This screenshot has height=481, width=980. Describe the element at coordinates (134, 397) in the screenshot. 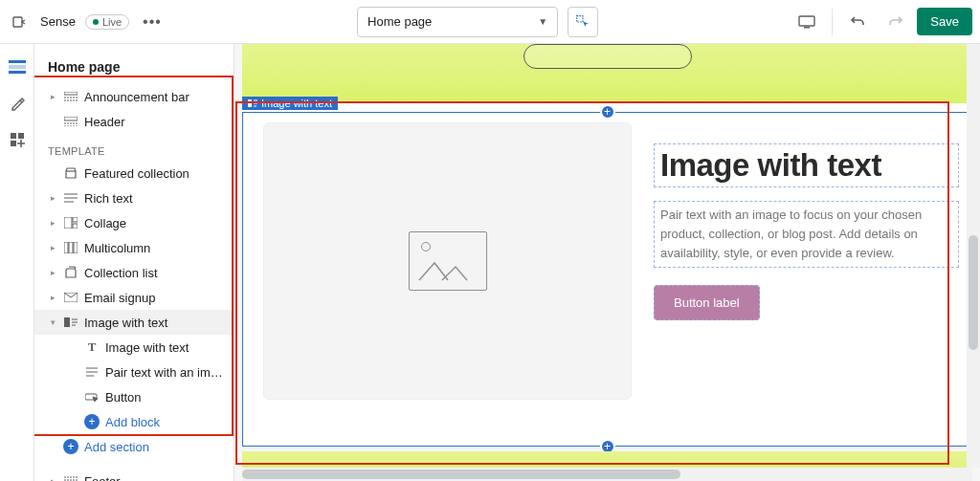

I see `sidebar-block-button: Button` at that location.